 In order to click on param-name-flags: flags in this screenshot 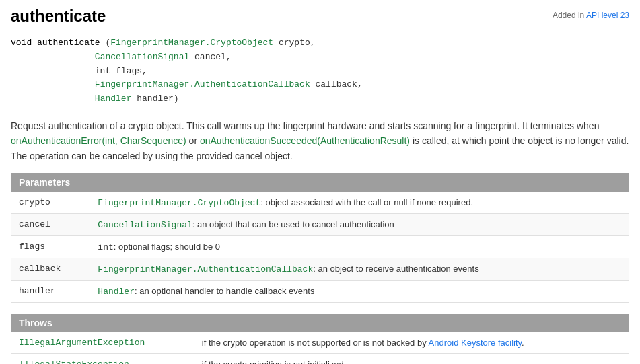, I will do `click(50, 248)`.